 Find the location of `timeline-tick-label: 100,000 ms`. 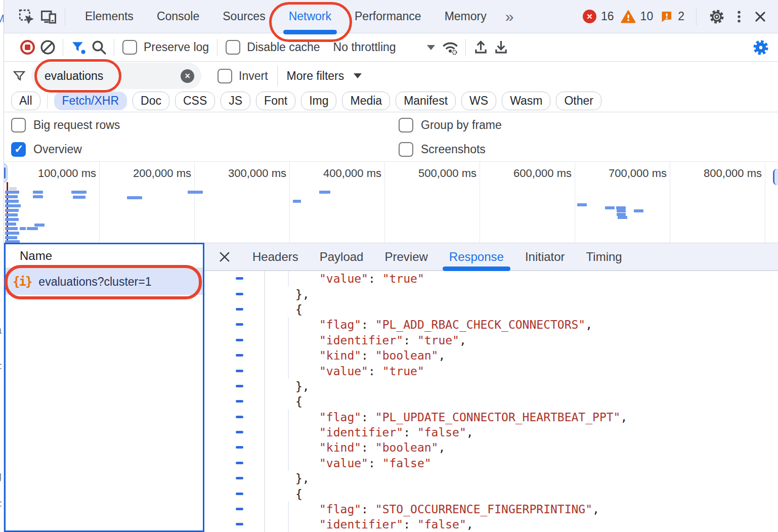

timeline-tick-label: 100,000 ms is located at coordinates (56, 173).